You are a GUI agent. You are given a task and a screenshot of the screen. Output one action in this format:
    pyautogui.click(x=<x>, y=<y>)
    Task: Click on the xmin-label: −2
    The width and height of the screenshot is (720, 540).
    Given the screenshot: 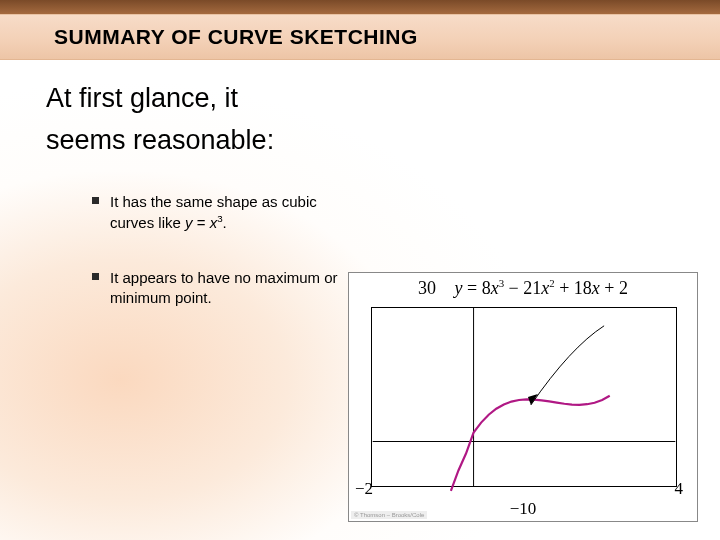 What is the action you would take?
    pyautogui.click(x=364, y=489)
    